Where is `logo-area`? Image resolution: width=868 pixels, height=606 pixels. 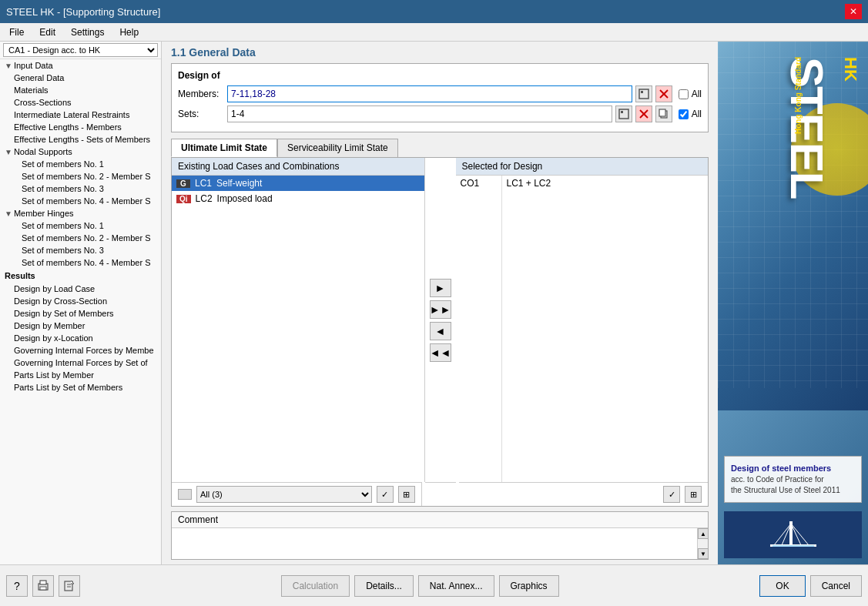 logo-area is located at coordinates (793, 534).